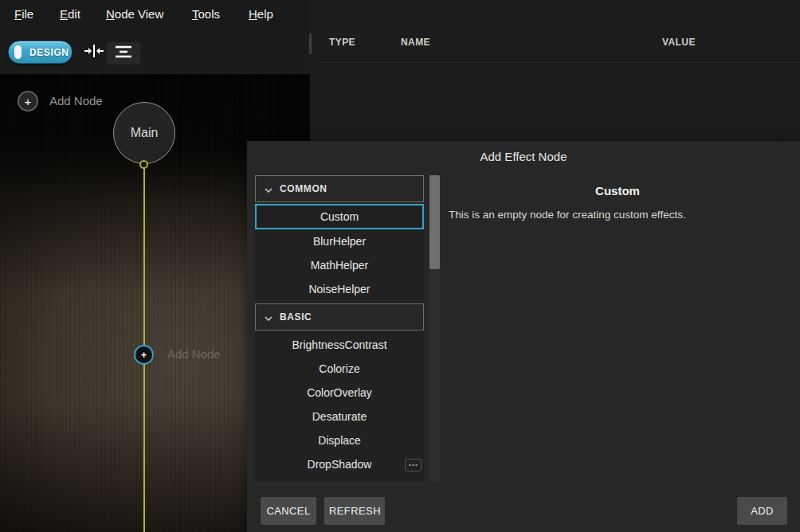 This screenshot has width=800, height=532. What do you see at coordinates (24, 14) in the screenshot?
I see `menu-file: File` at bounding box center [24, 14].